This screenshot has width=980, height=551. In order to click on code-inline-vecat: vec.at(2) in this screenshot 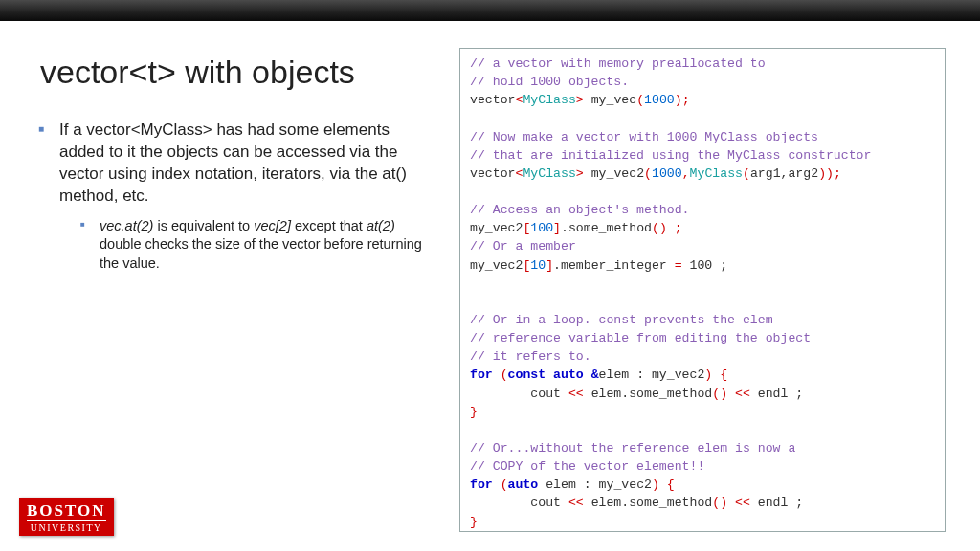, I will do `click(126, 226)`.